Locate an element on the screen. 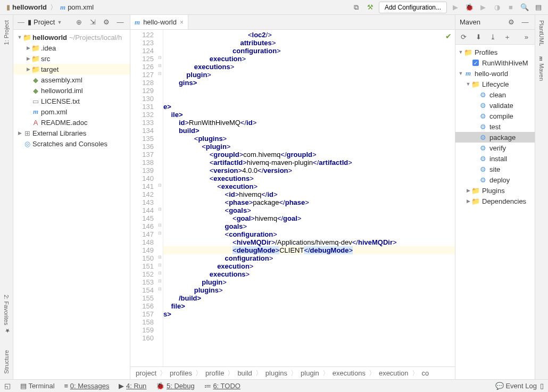  tree-row: ▶📁src is located at coordinates (71, 59).